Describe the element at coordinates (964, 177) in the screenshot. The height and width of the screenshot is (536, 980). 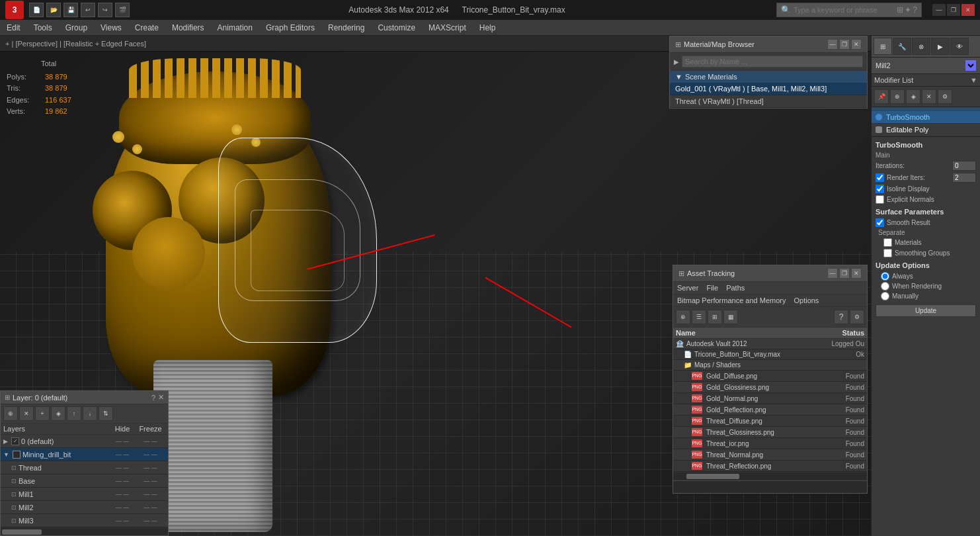
I see `render-iters-input` at that location.